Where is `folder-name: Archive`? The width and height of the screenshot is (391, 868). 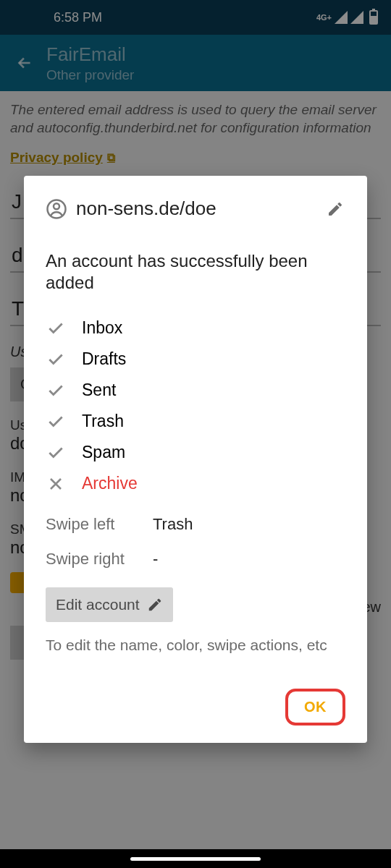 folder-name: Archive is located at coordinates (110, 483).